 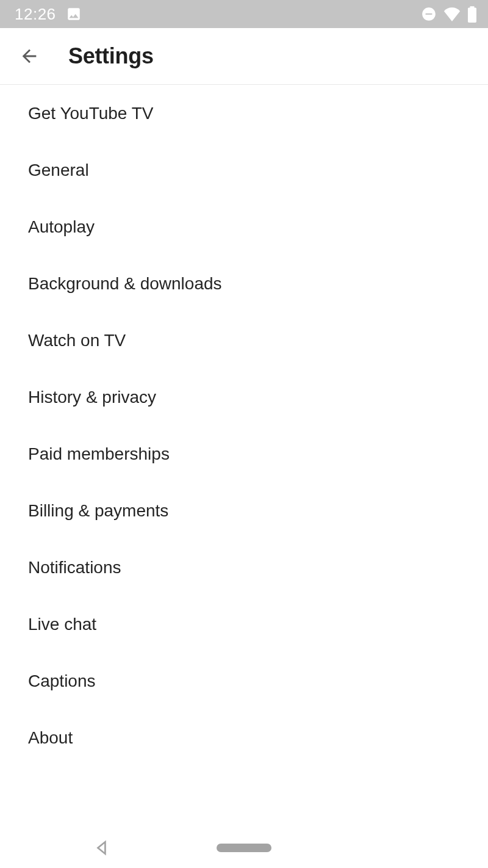 I want to click on settings-item-label: Paid memberships, so click(x=99, y=454).